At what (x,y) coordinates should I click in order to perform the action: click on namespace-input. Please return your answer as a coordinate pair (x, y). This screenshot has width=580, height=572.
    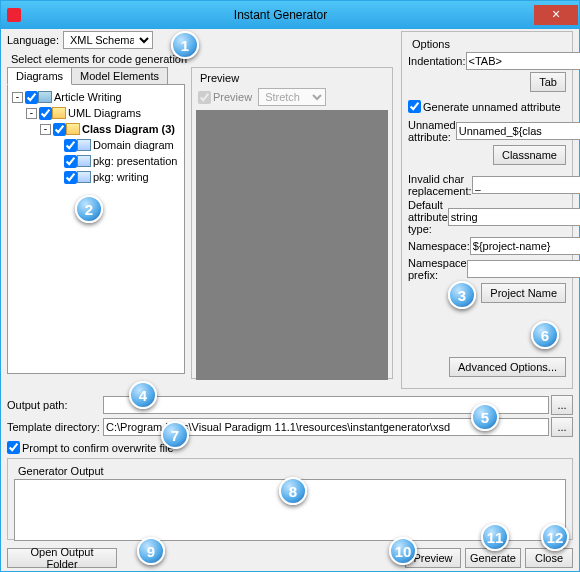
    Looking at the image, I should click on (525, 246).